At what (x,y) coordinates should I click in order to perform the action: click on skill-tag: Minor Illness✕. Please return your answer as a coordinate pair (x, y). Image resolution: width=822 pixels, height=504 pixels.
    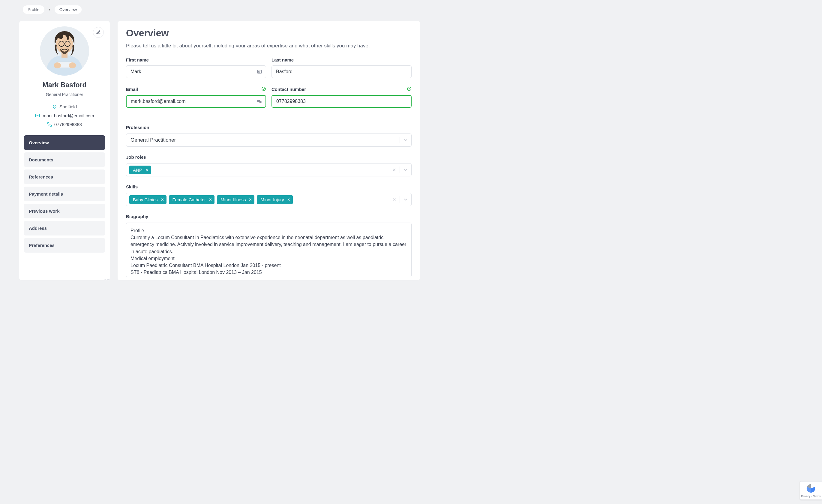
    Looking at the image, I should click on (236, 200).